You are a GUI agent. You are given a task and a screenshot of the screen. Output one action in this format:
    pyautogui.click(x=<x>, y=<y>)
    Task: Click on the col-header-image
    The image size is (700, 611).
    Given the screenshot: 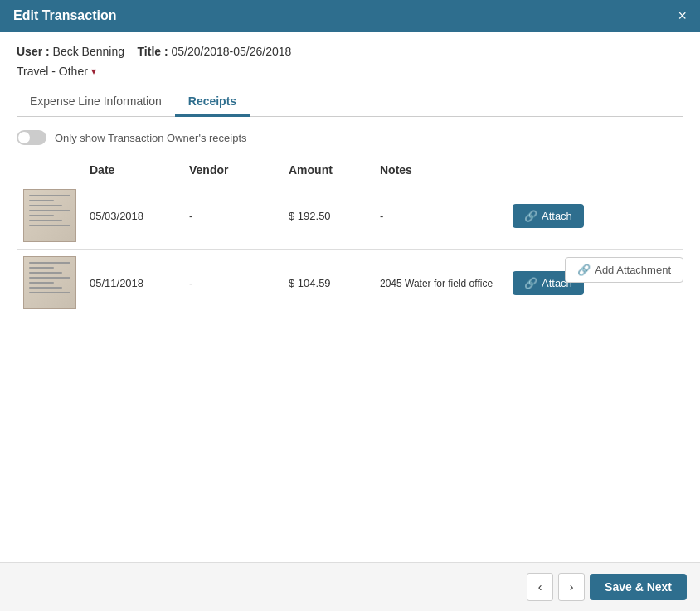 What is the action you would take?
    pyautogui.click(x=50, y=171)
    